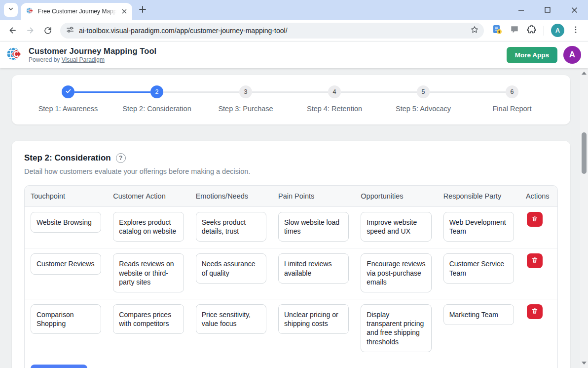 This screenshot has width=588, height=368. Describe the element at coordinates (584, 218) in the screenshot. I see `page-scrollbar` at that location.